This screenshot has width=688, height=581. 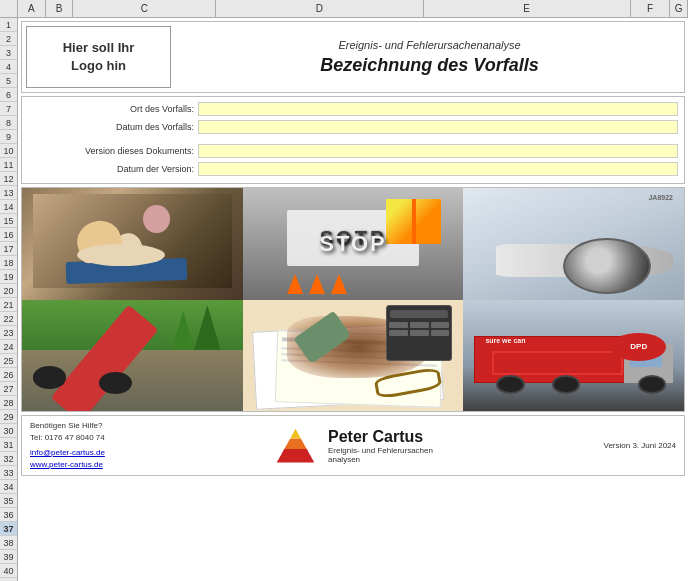 What do you see at coordinates (8, 179) in the screenshot?
I see `row-12: 12` at bounding box center [8, 179].